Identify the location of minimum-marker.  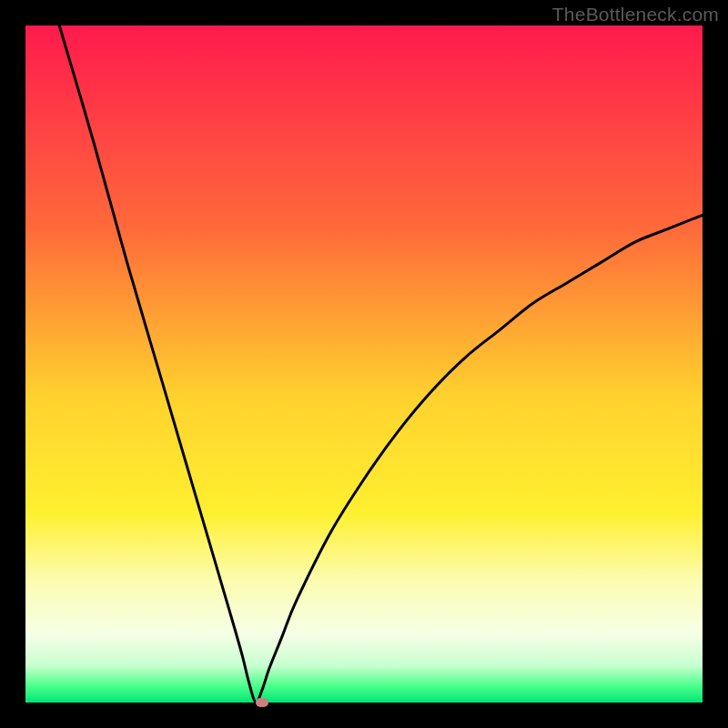
(262, 703).